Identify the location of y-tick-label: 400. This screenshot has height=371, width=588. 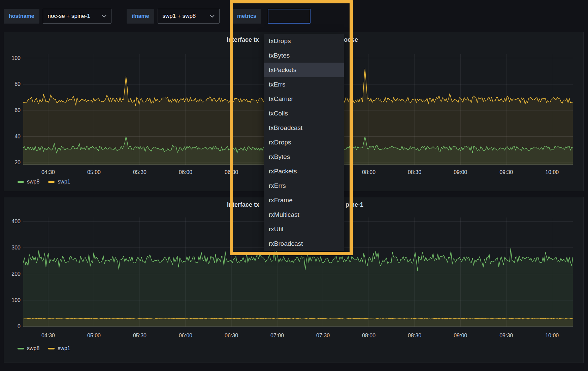
(12, 222).